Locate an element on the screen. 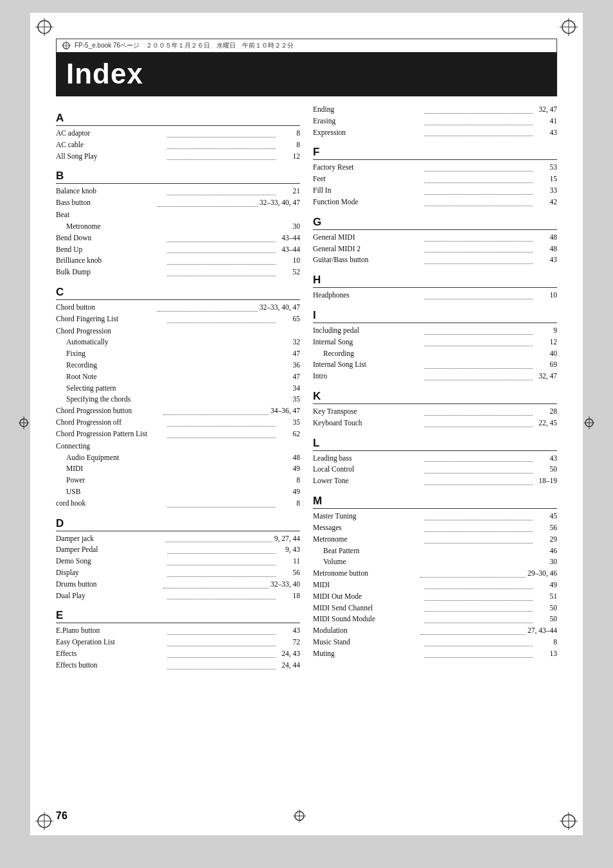  entry-label: Power is located at coordinates (76, 481).